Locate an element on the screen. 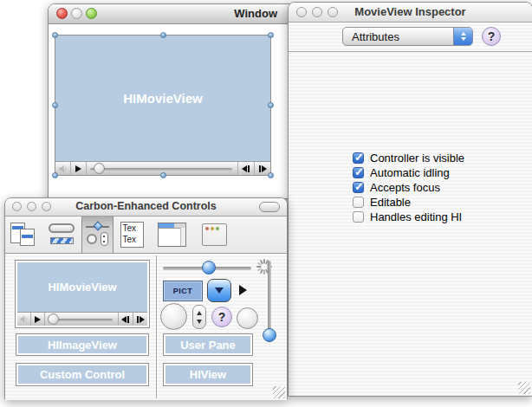 The height and width of the screenshot is (407, 532). tab-list-controls is located at coordinates (24, 235).